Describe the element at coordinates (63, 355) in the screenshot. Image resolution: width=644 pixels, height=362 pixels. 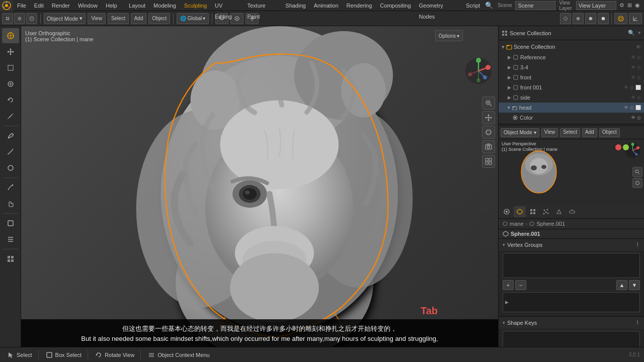
I see `box-select-bottom: Box Select` at that location.